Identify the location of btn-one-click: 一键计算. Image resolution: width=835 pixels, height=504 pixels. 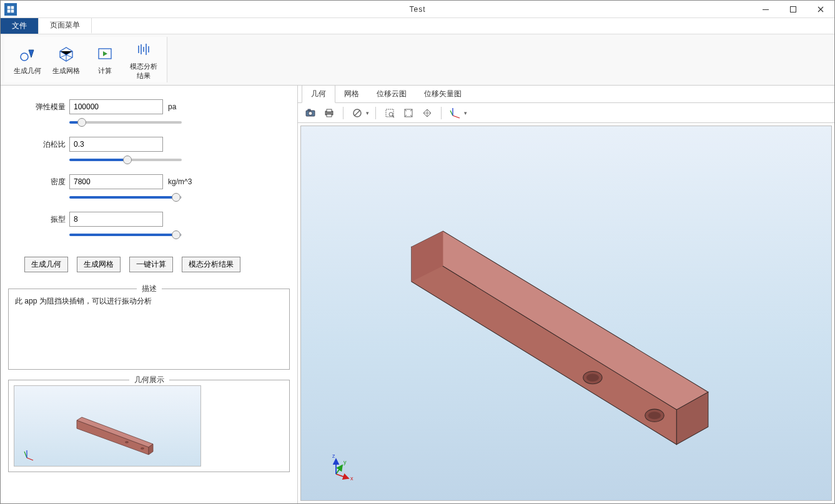
(151, 265).